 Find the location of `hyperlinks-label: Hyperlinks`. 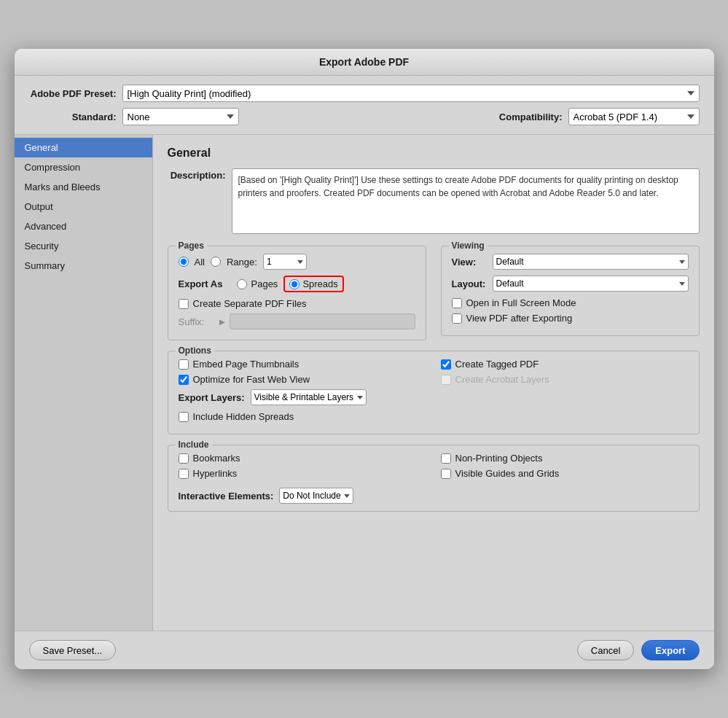

hyperlinks-label: Hyperlinks is located at coordinates (216, 474).